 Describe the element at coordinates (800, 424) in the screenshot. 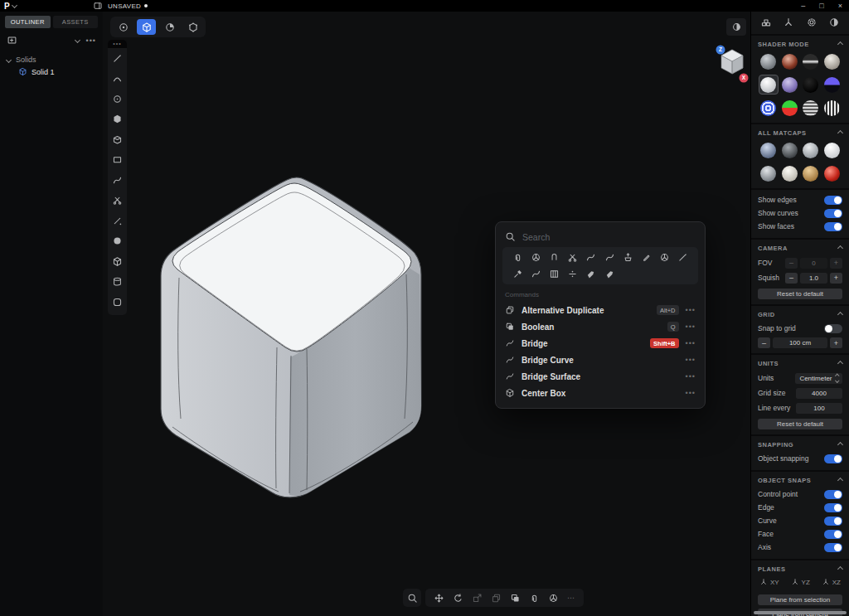

I see `units-reset-button: Reset to default` at that location.